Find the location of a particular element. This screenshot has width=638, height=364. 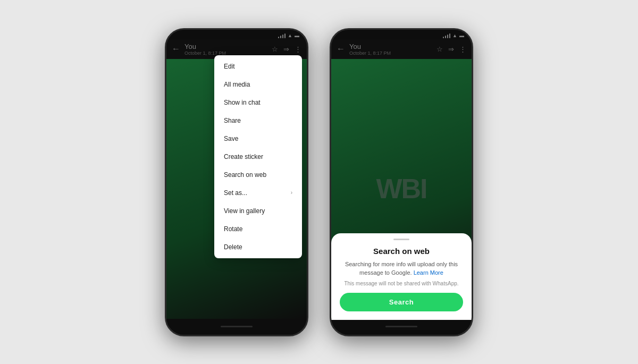

sheet-title: Search on web is located at coordinates (401, 251).